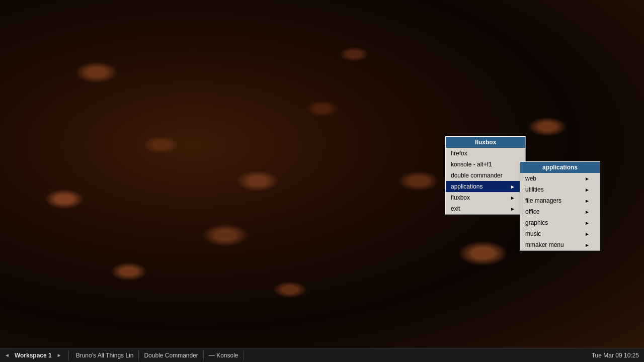 The height and width of the screenshot is (362, 644). Describe the element at coordinates (486, 142) in the screenshot. I see `menu-title-fluxbox: fluxbox` at that location.